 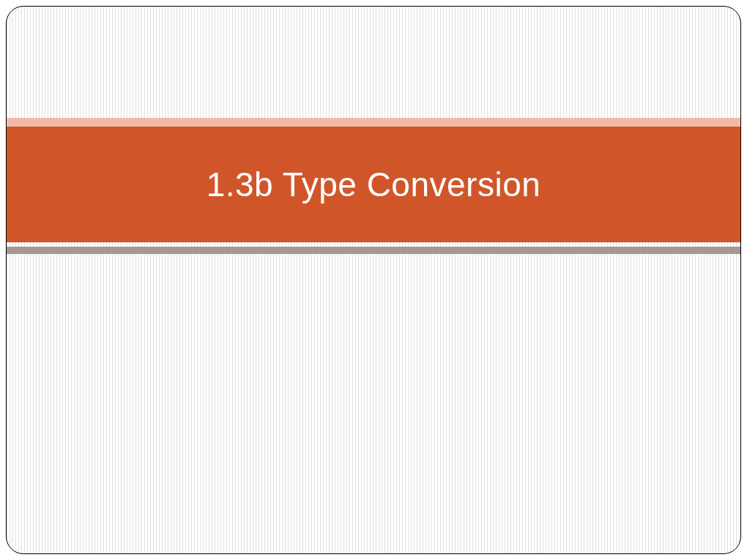 What do you see at coordinates (374, 122) in the screenshot?
I see `decorative-stripe-top` at bounding box center [374, 122].